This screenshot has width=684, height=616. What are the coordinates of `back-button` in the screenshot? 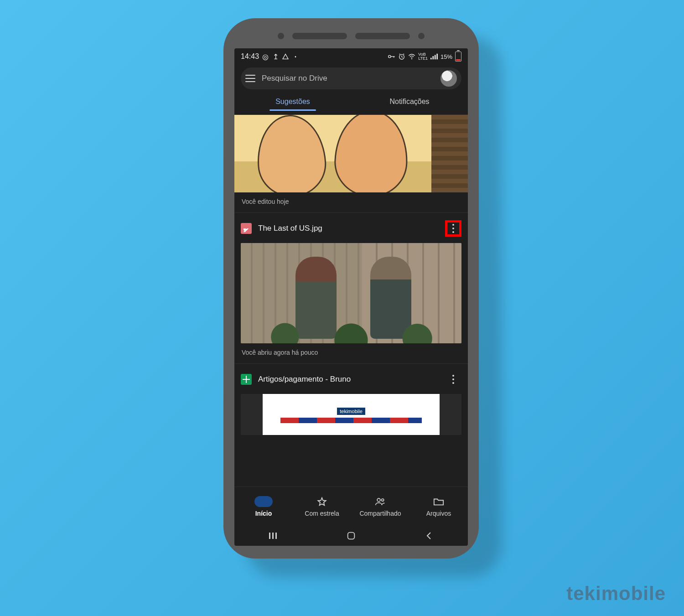 It's located at (429, 536).